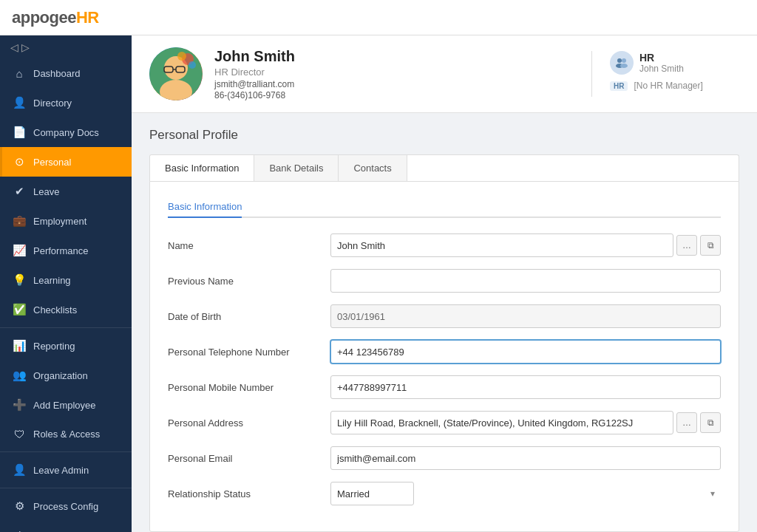  I want to click on hr-row-manager: HR John Smith, so click(674, 63).